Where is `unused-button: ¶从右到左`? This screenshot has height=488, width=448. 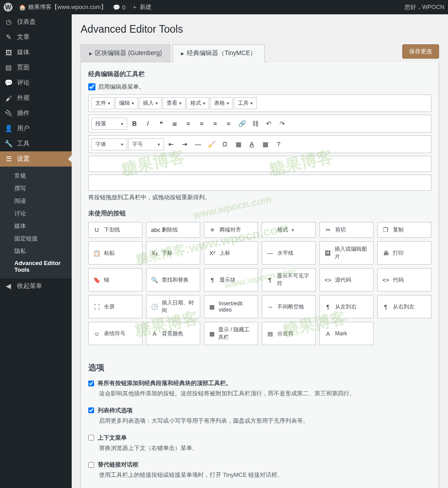
unused-button: ¶从右到左 is located at coordinates (404, 307).